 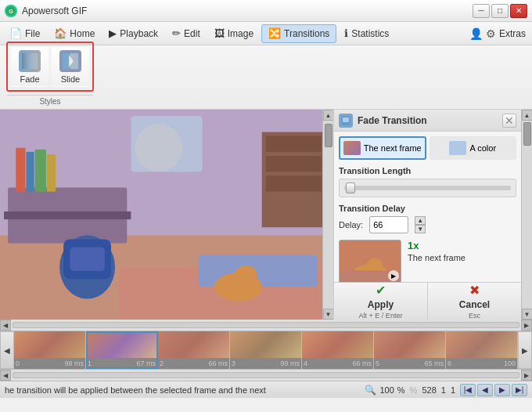 What do you see at coordinates (133, 34) in the screenshot?
I see `menu-playback: ▶ Playback` at bounding box center [133, 34].